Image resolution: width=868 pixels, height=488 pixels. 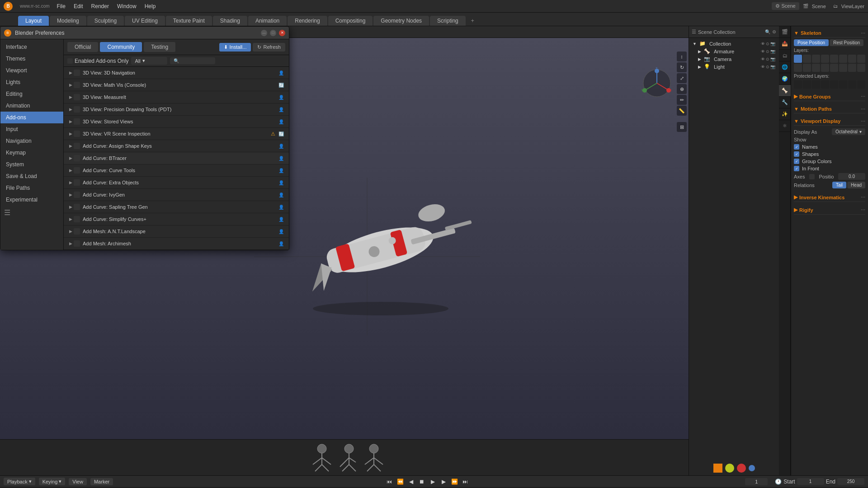 I want to click on current-frame-input: 1, so click(x=756, y=482).